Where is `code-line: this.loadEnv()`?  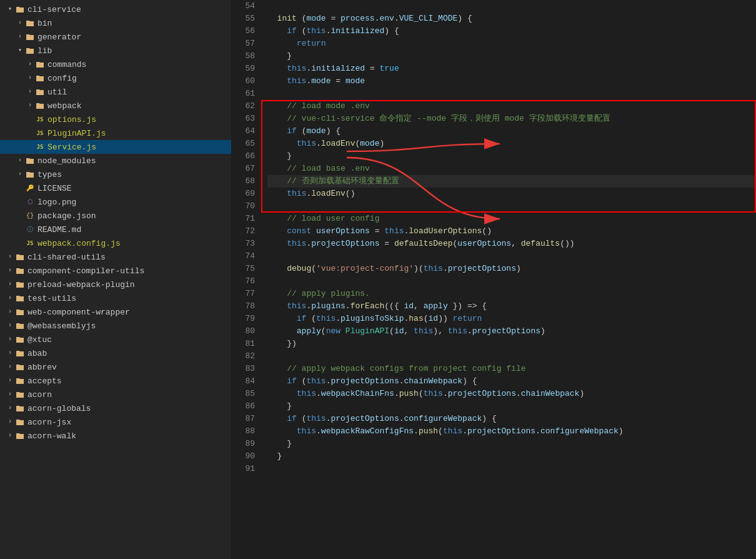
code-line: this.loadEnv() is located at coordinates (512, 194).